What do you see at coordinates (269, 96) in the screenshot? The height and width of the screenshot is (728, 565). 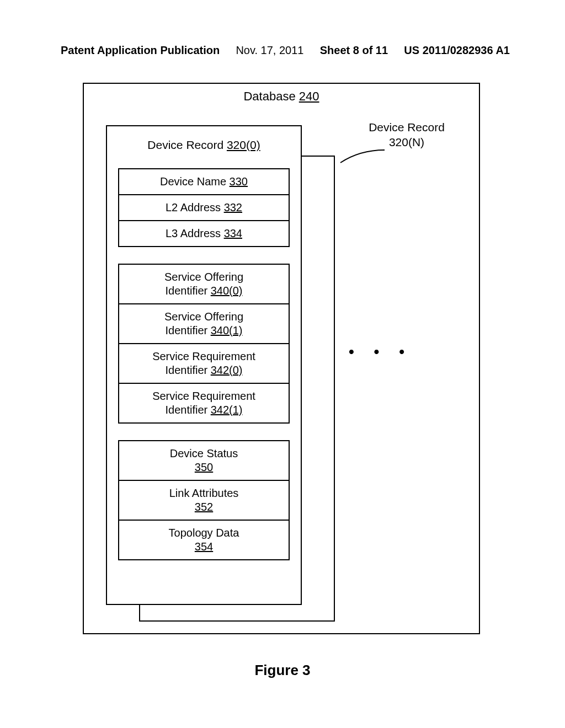 I see `database-title-text: Database` at bounding box center [269, 96].